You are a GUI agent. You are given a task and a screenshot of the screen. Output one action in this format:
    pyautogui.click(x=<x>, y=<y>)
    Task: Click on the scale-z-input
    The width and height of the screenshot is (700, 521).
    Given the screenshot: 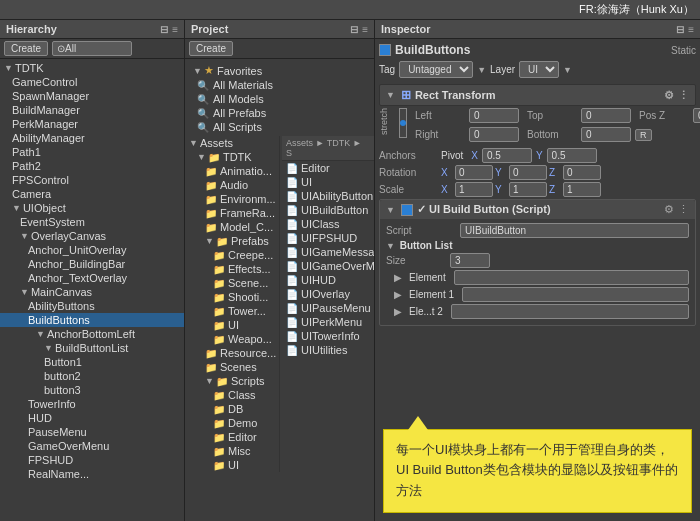 What is the action you would take?
    pyautogui.click(x=582, y=190)
    